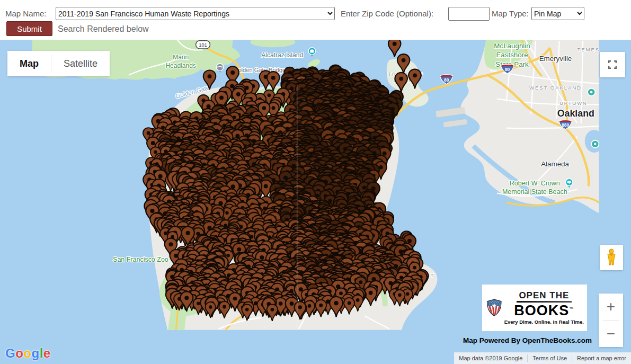 Image resolution: width=631 pixels, height=364 pixels. What do you see at coordinates (602, 358) in the screenshot?
I see `report-map-error-link: Report a map error` at bounding box center [602, 358].